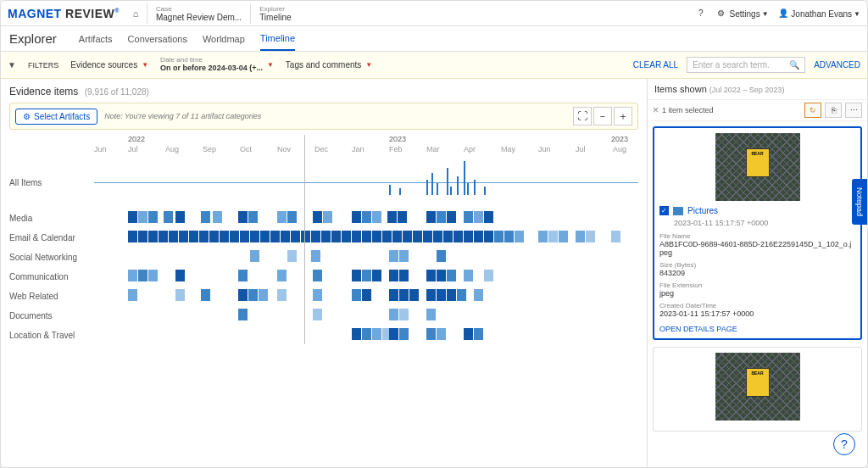 This screenshot has height=468, width=868. What do you see at coordinates (217, 64) in the screenshot?
I see `filter-date-time: Date and timeOn or before 2024-03-04 (+.…` at bounding box center [217, 64].